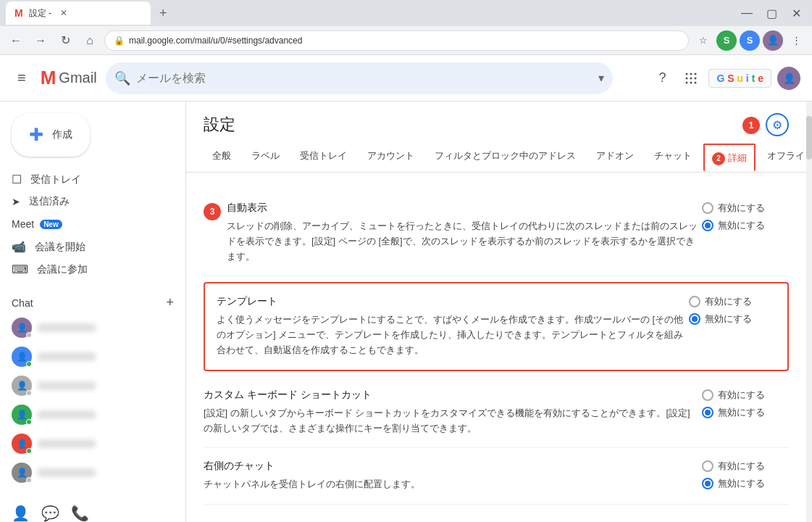 The width and height of the screenshot is (812, 522). Describe the element at coordinates (703, 41) in the screenshot. I see `star-button: ☆` at that location.